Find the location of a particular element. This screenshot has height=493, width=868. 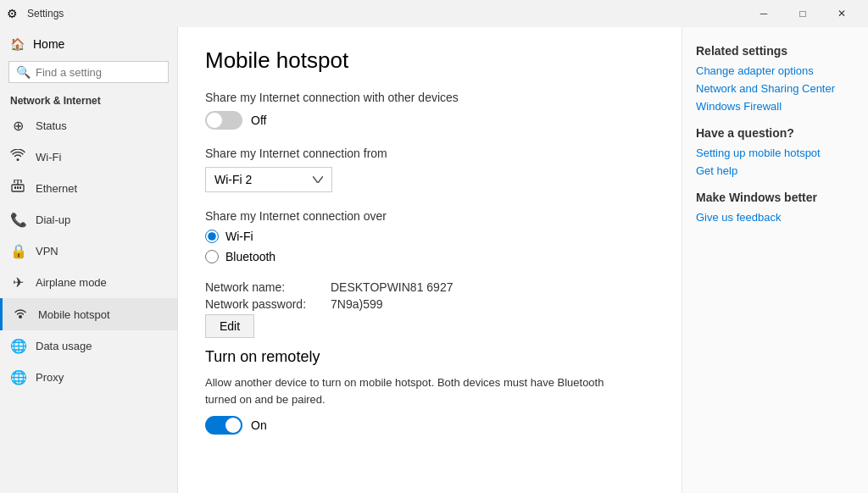

feedback-title: Make Windows better is located at coordinates (775, 197).